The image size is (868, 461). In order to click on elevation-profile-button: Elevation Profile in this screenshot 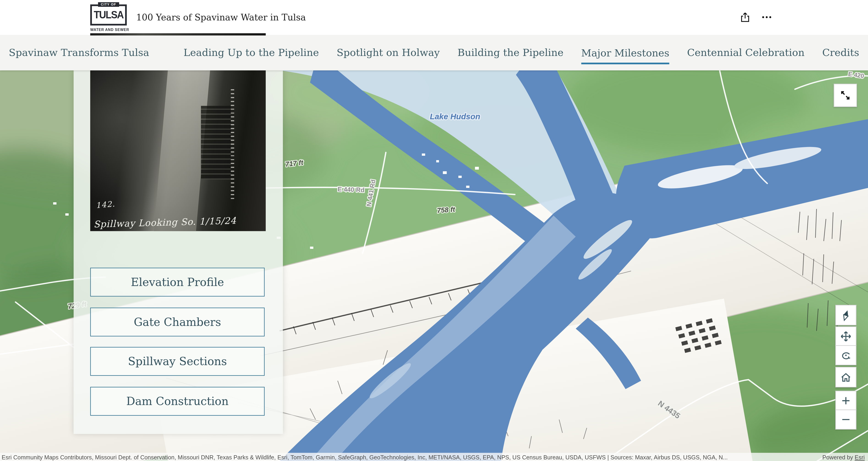, I will do `click(177, 282)`.